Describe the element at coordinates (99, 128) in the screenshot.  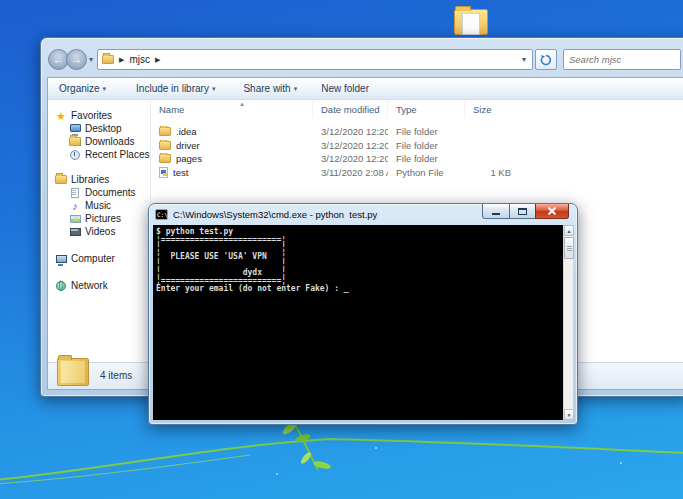
I see `sidebar-item-desktop: Desktop` at that location.